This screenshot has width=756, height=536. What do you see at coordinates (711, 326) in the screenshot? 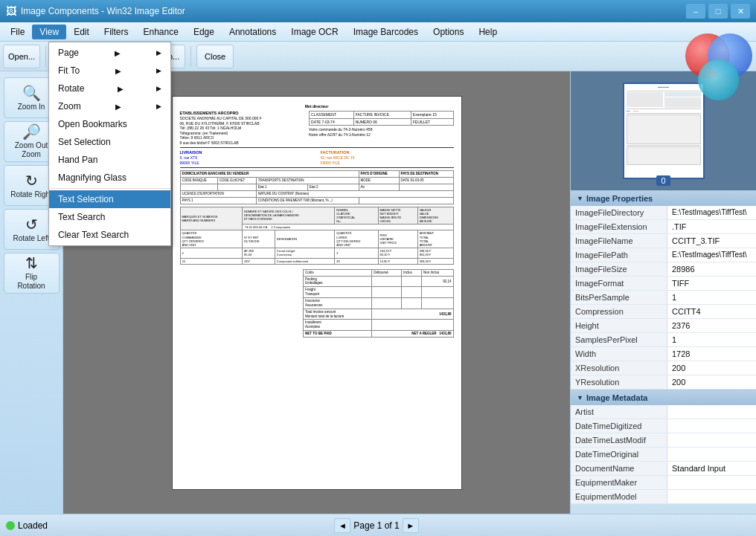
I see `prop-val-height: 2376` at bounding box center [711, 326].